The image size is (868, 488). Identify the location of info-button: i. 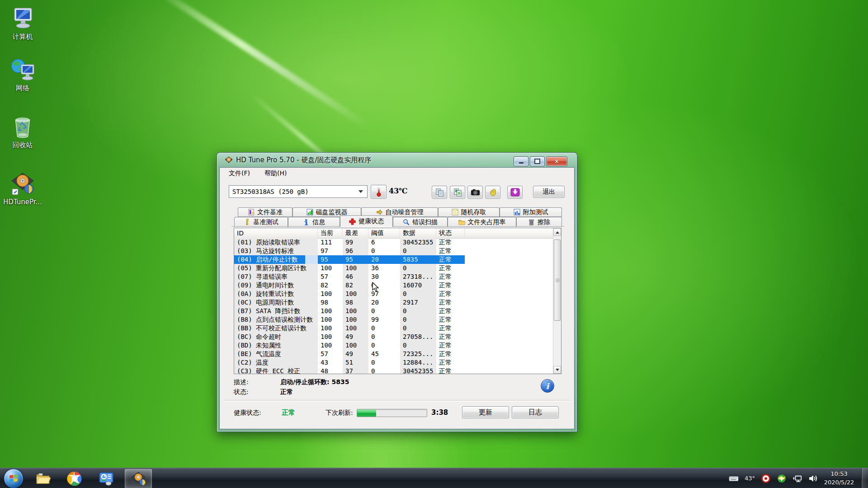
(547, 386).